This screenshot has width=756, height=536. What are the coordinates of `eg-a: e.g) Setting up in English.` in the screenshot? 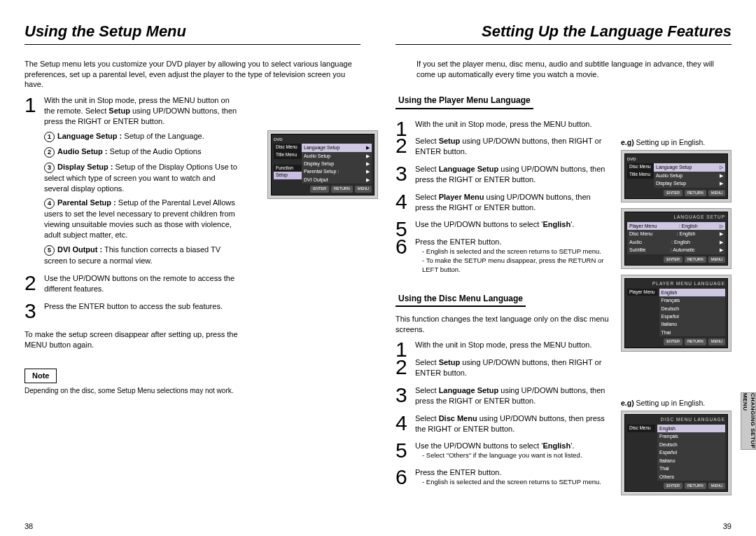 It's located at (676, 142).